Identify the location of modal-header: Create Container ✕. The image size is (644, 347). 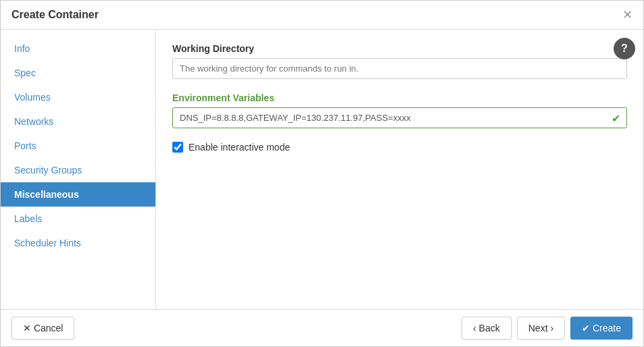
(322, 15).